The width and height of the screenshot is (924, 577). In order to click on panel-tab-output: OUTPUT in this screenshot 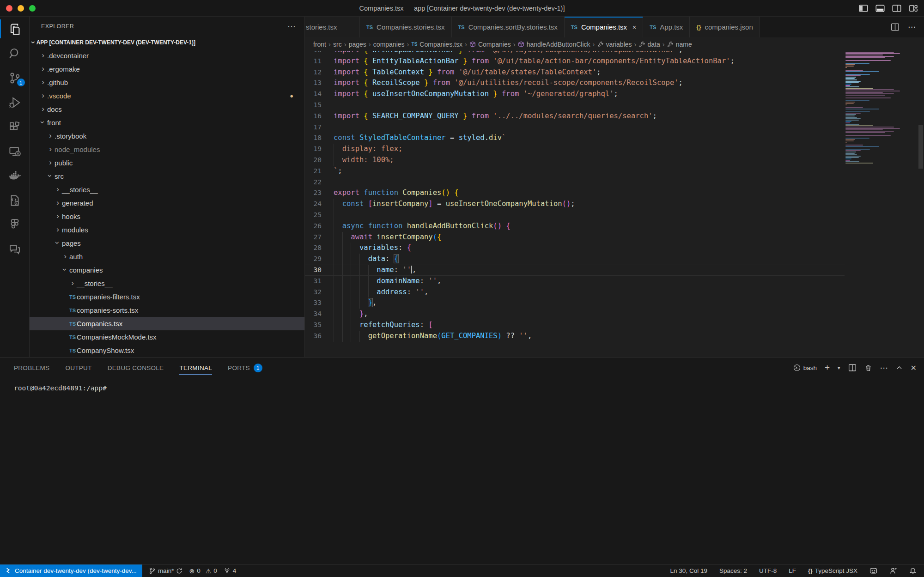, I will do `click(79, 368)`.